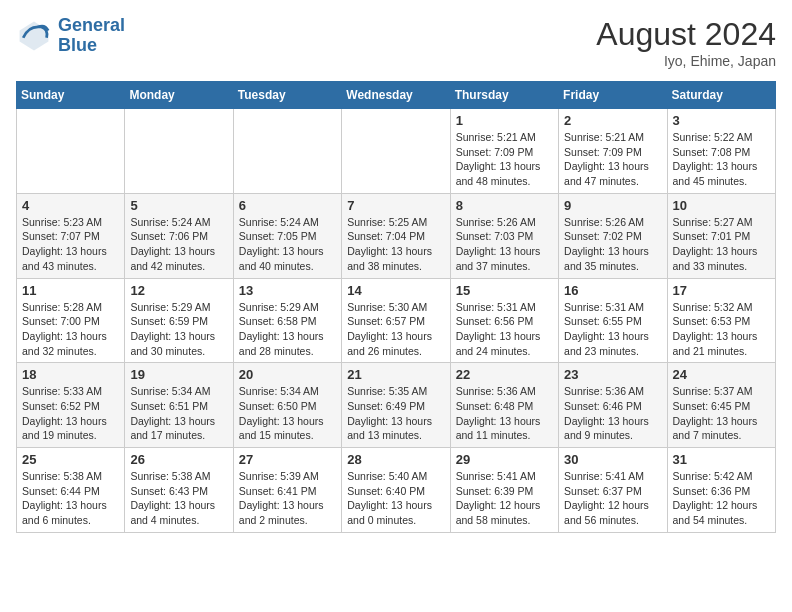 The height and width of the screenshot is (612, 792). I want to click on day-info: Sunrise: 5:23 AM Sunset: 7:07 PM Dayligh…, so click(70, 244).